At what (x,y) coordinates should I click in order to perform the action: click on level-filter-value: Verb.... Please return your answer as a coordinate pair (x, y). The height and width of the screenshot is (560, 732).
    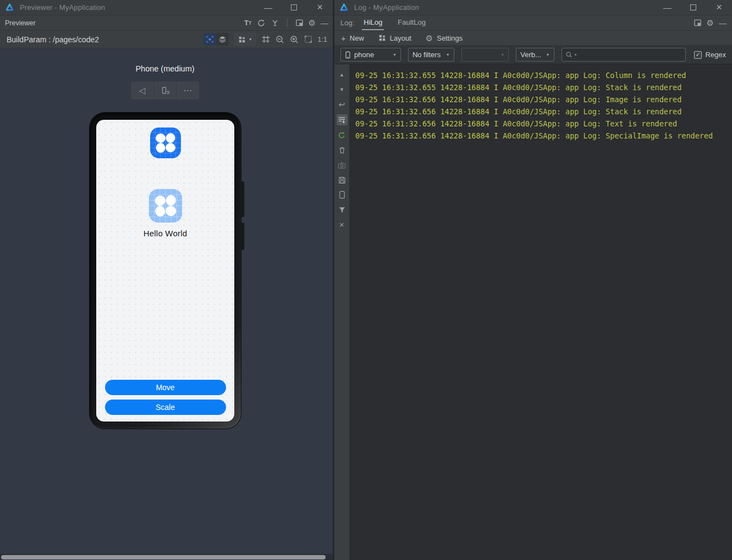
    Looking at the image, I should click on (531, 55).